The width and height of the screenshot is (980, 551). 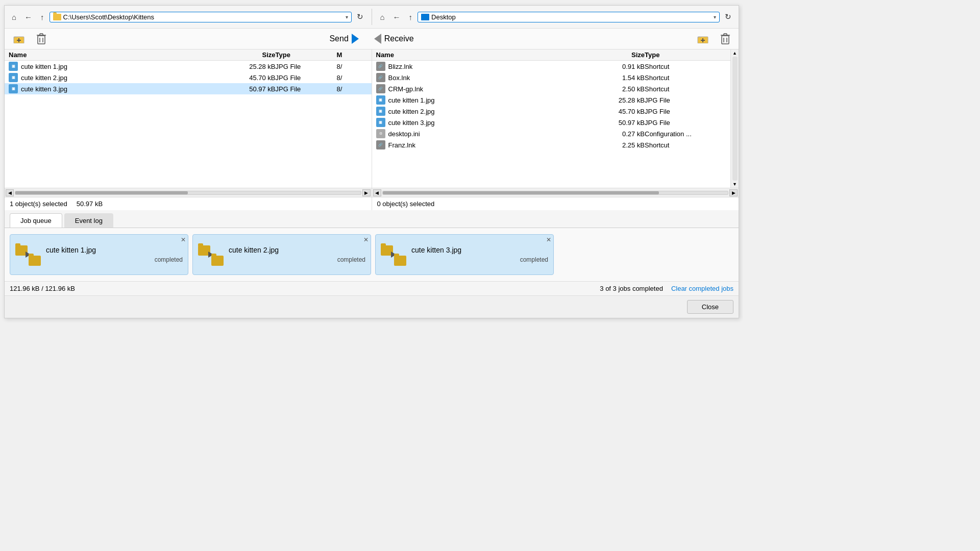 I want to click on left-refresh-button: ↻, so click(x=360, y=17).